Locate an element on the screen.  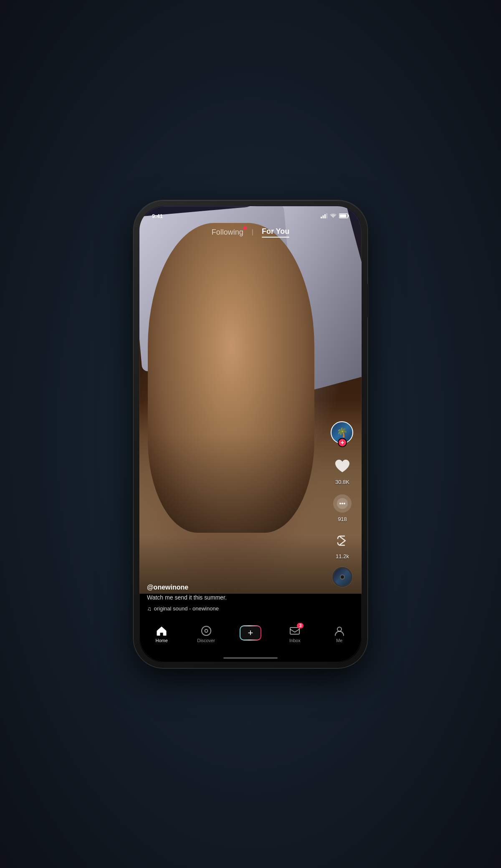
inbox-icon-wrap: 3 is located at coordinates (295, 631).